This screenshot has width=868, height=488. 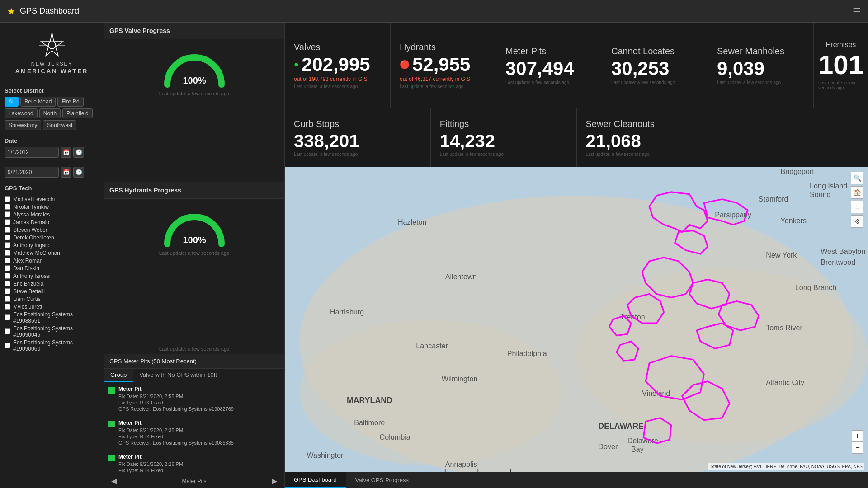 What do you see at coordinates (405, 65) in the screenshot?
I see `hydrants-icon: 🔴` at bounding box center [405, 65].